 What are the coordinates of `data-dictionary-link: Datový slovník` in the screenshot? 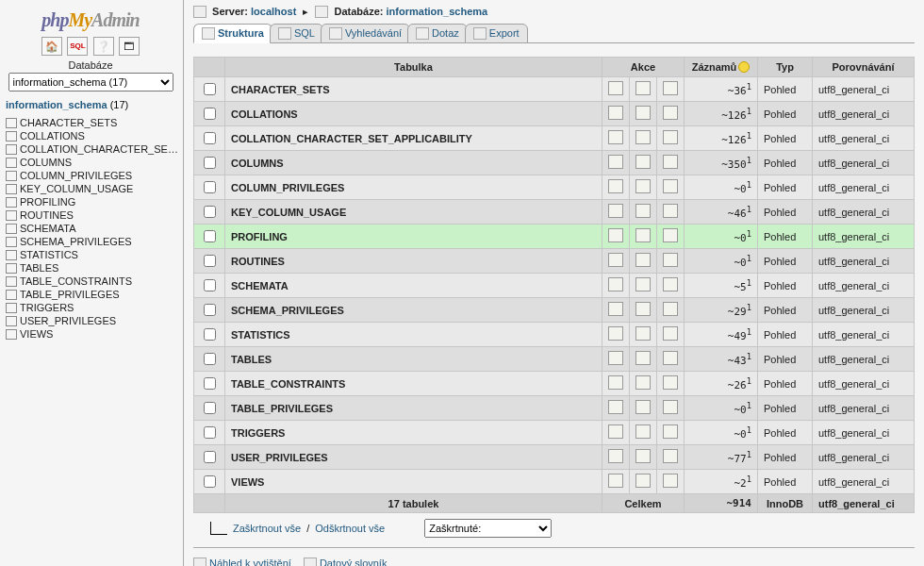 It's located at (345, 562).